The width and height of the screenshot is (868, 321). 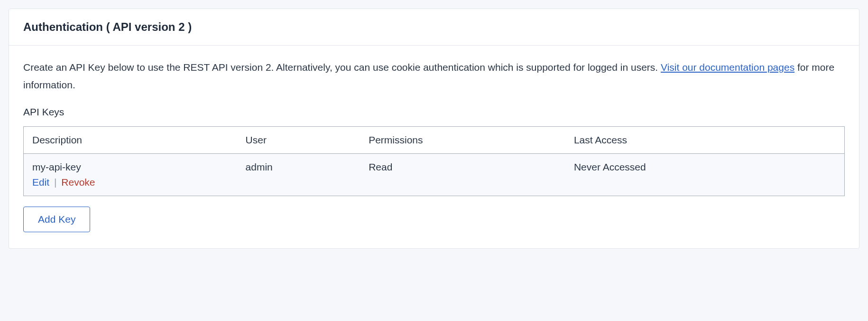 What do you see at coordinates (434, 140) in the screenshot?
I see `table-header-row: Description User Permissions Last Access` at bounding box center [434, 140].